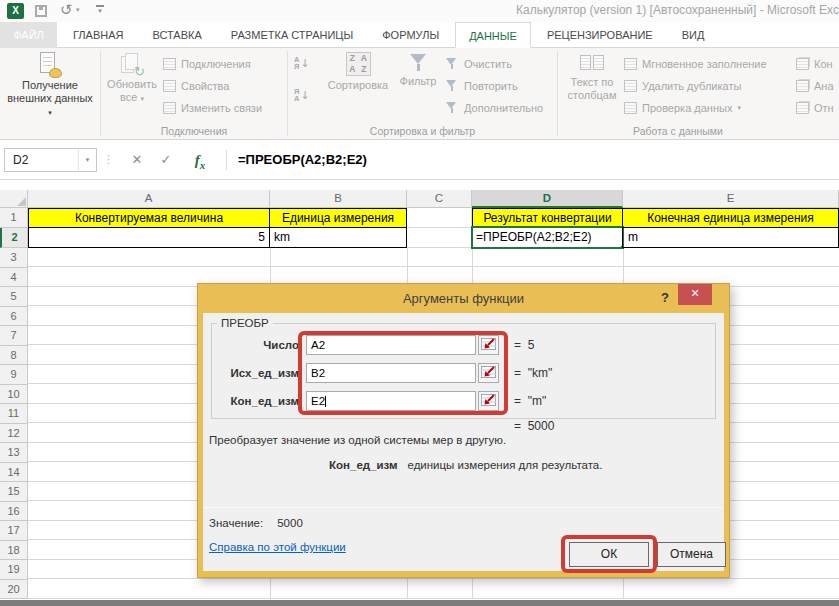 The width and height of the screenshot is (839, 606). What do you see at coordinates (814, 64) in the screenshot?
I see `consolidate-button: Кон` at bounding box center [814, 64].